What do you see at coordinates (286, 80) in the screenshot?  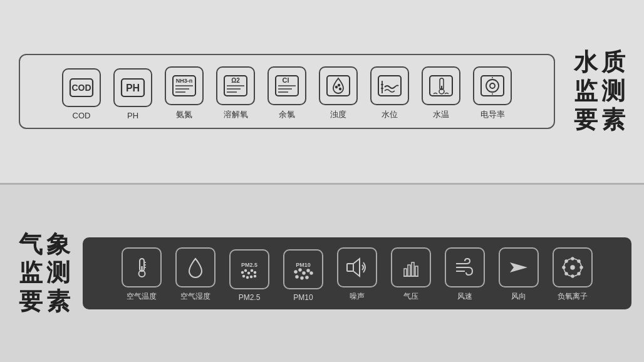 I see `svg-text: Cl` at bounding box center [286, 80].